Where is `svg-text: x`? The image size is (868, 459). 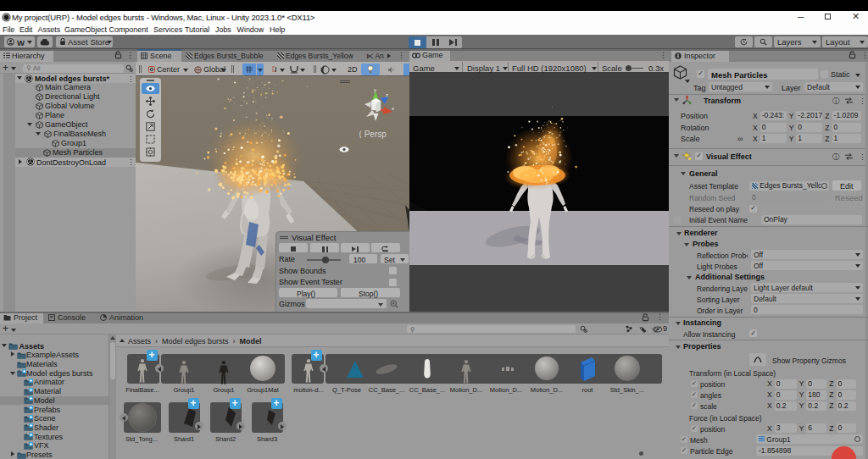 svg-text: x is located at coordinates (393, 108).